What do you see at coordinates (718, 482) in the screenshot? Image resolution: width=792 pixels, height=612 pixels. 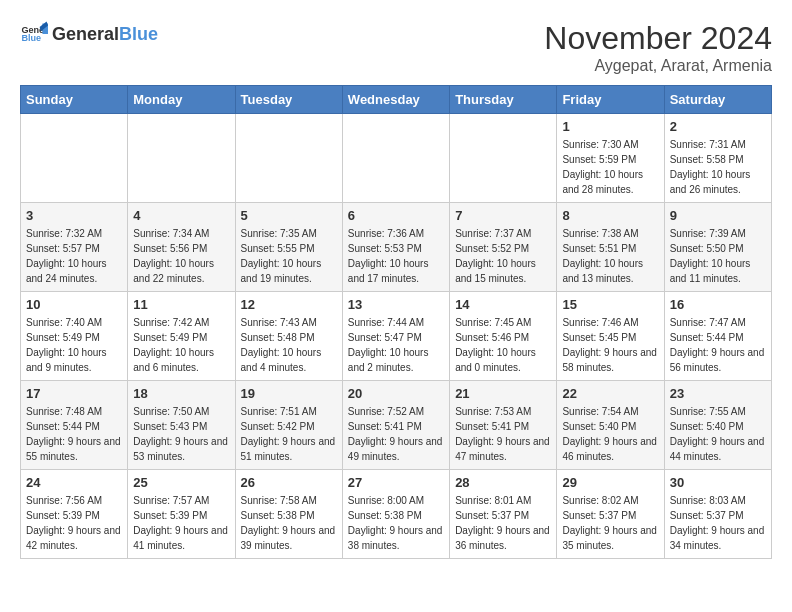 I see `day-number: 30` at bounding box center [718, 482].